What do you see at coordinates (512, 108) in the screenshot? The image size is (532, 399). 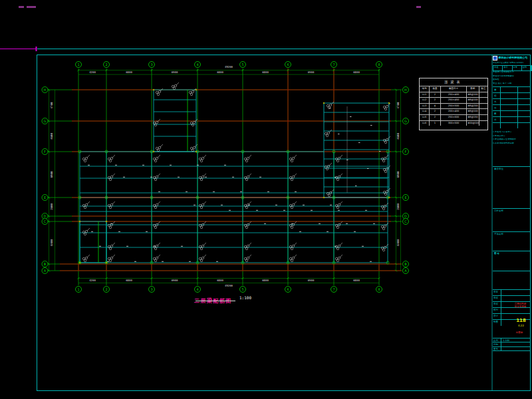 I see `sign-grid: 建结水电暖总` at bounding box center [512, 108].